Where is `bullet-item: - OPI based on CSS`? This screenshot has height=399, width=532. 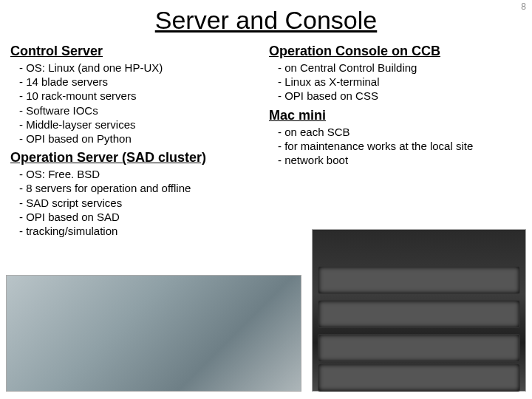 bullet-item: - OPI based on CSS is located at coordinates (400, 96).